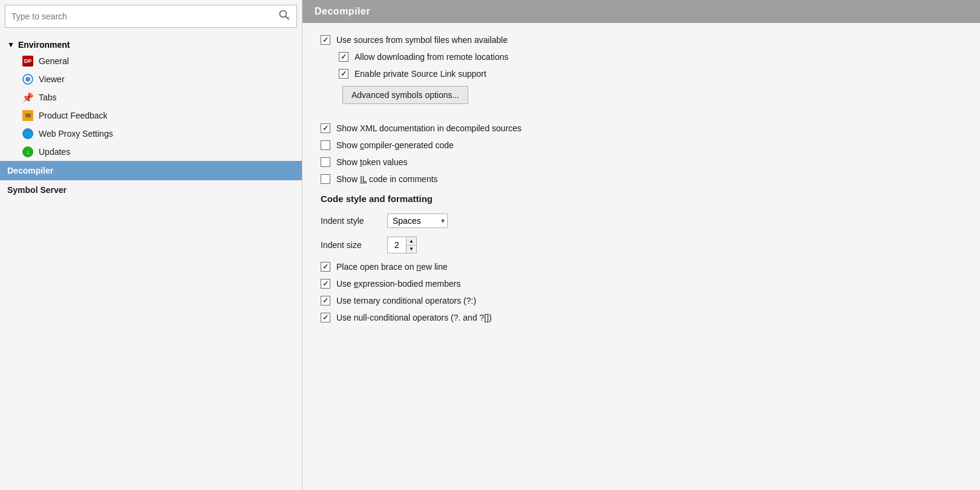  I want to click on sidebar-item-general: DP General, so click(151, 61).